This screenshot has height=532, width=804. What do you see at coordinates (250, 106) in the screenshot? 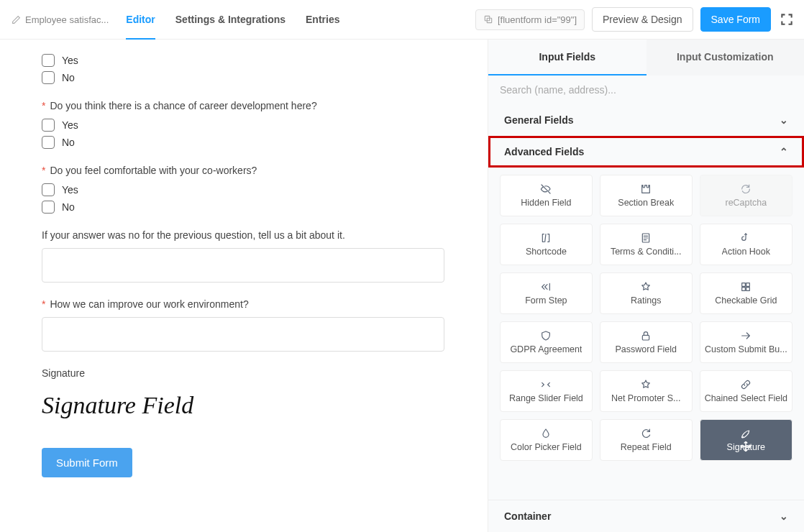
I see `question-label: *Do you think there is a chance of caree…` at bounding box center [250, 106].